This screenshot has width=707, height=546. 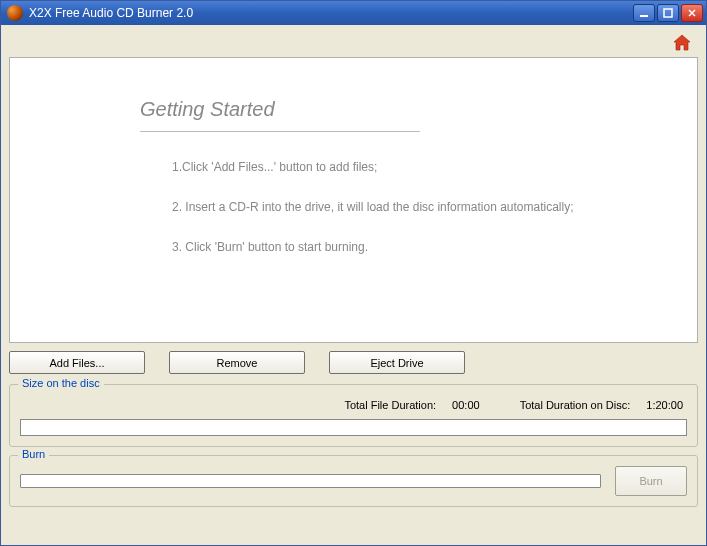 What do you see at coordinates (237, 362) in the screenshot?
I see `remove-button: Remove` at bounding box center [237, 362].